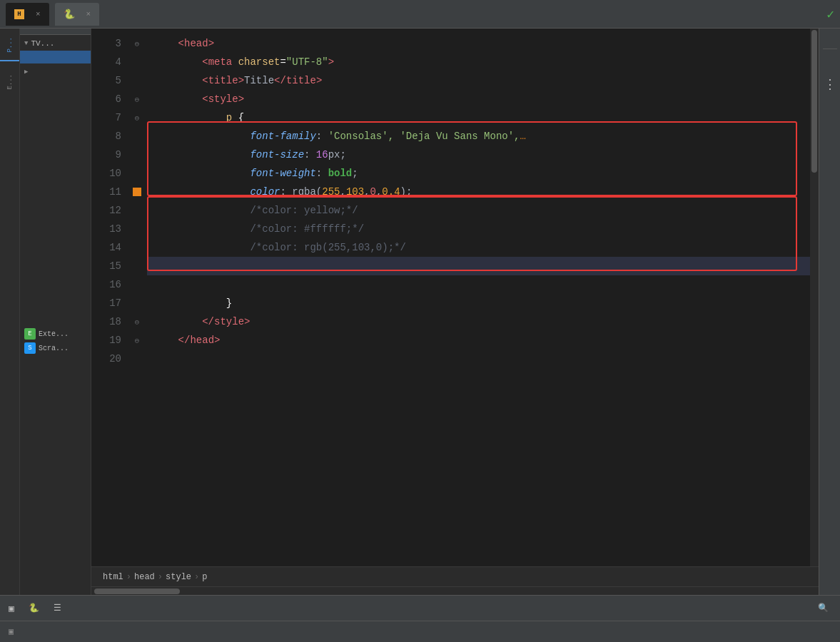 The height and width of the screenshot is (642, 840). Describe the element at coordinates (11, 608) in the screenshot. I see `terminal-icon: ▣` at that location.